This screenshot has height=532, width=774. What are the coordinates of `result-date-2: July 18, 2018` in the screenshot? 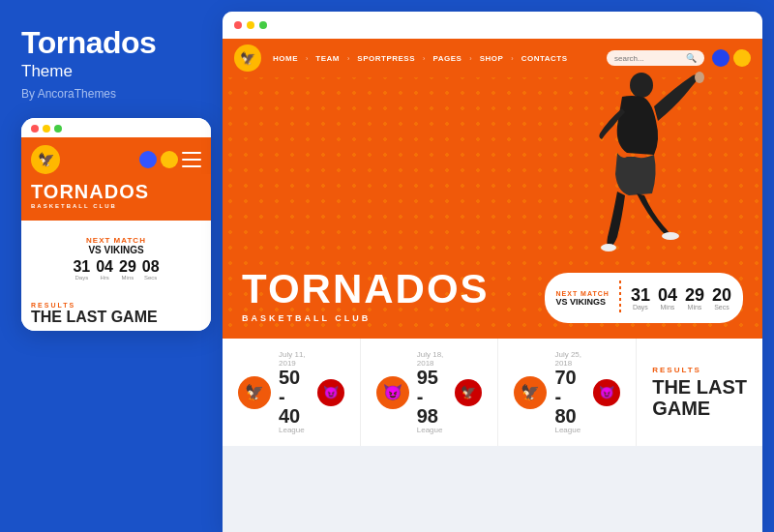 It's located at (432, 359).